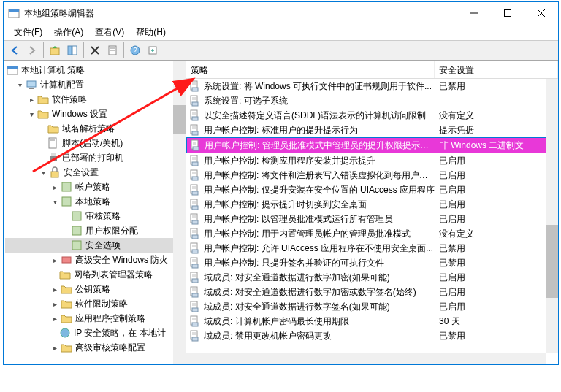  What do you see at coordinates (150, 32) in the screenshot?
I see `menu-help: 帮助(H)` at bounding box center [150, 32].